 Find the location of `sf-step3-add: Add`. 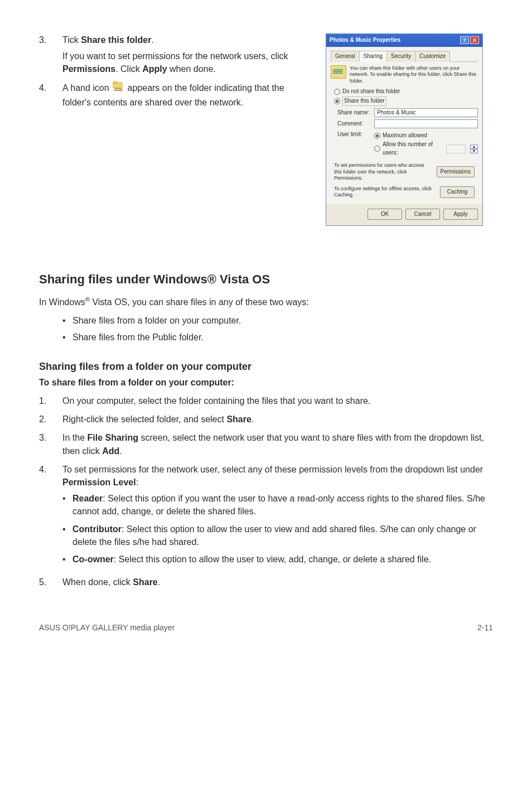

sf-step3-add: Add is located at coordinates (110, 451).